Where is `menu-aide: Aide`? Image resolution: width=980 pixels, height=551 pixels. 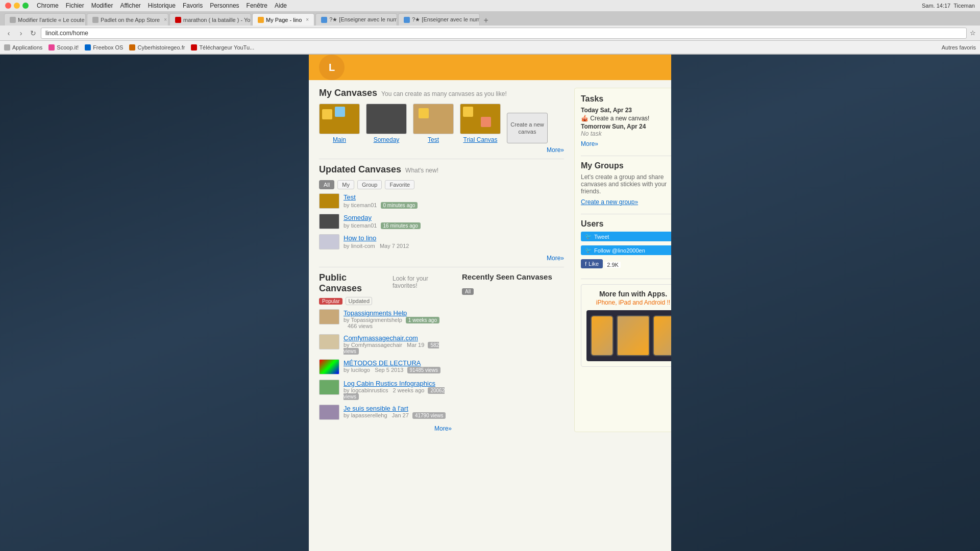
menu-aide: Aide is located at coordinates (281, 6).